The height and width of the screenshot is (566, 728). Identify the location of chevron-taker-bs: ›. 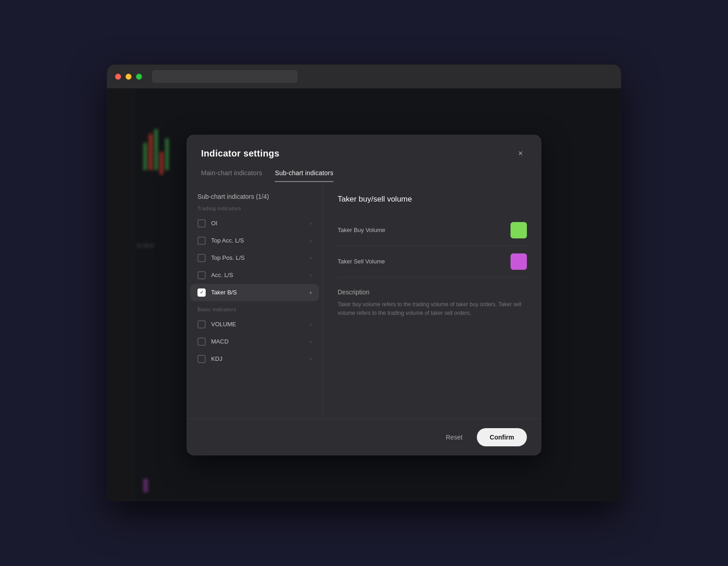
(311, 293).